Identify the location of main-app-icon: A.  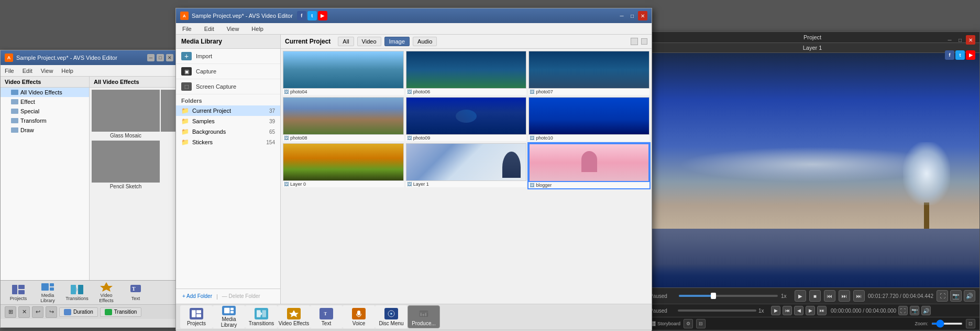
(184, 16).